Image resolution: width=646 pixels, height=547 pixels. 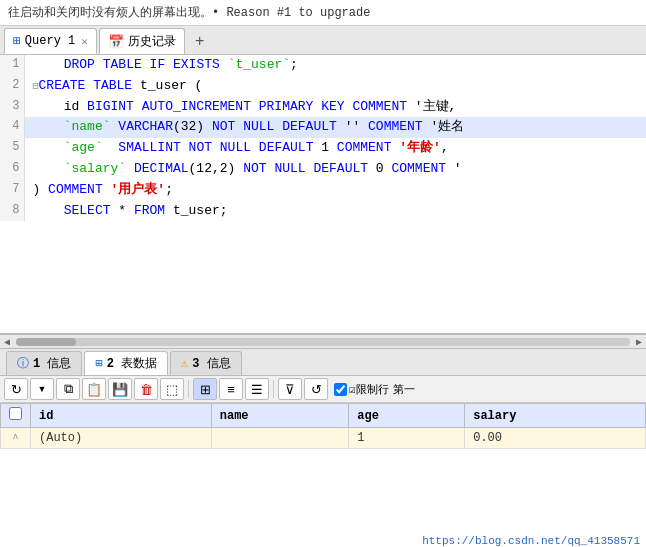 I want to click on scroll-right-arrow: ▶, so click(x=639, y=342).